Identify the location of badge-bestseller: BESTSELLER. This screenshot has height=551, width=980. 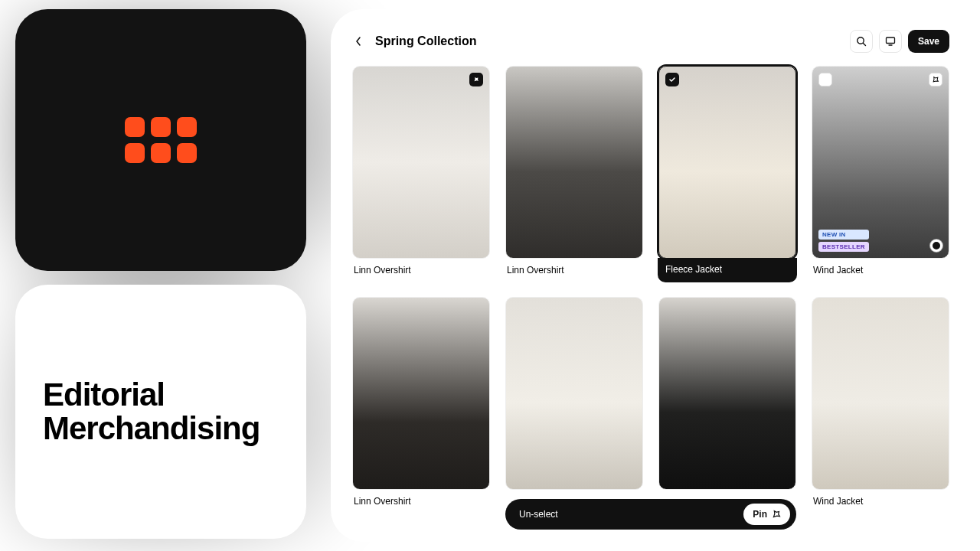
(844, 246).